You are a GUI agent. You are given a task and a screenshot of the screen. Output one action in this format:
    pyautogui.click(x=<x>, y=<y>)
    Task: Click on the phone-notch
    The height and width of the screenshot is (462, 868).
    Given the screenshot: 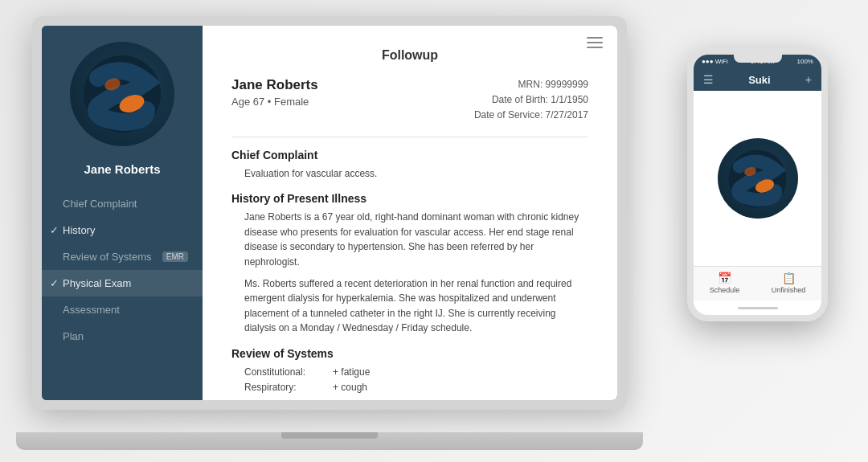 What is the action you would take?
    pyautogui.click(x=758, y=59)
    